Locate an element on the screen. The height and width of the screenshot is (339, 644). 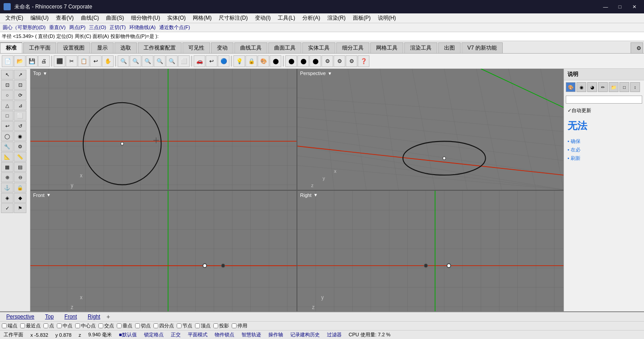
panel-tab-2: ◉ is located at coordinates (581, 87).